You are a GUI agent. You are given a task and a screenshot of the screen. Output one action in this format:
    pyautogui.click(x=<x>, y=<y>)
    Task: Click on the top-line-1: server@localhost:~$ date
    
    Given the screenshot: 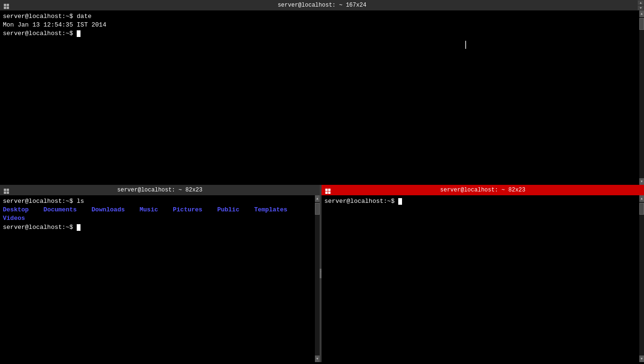 What is the action you would take?
    pyautogui.click(x=322, y=17)
    